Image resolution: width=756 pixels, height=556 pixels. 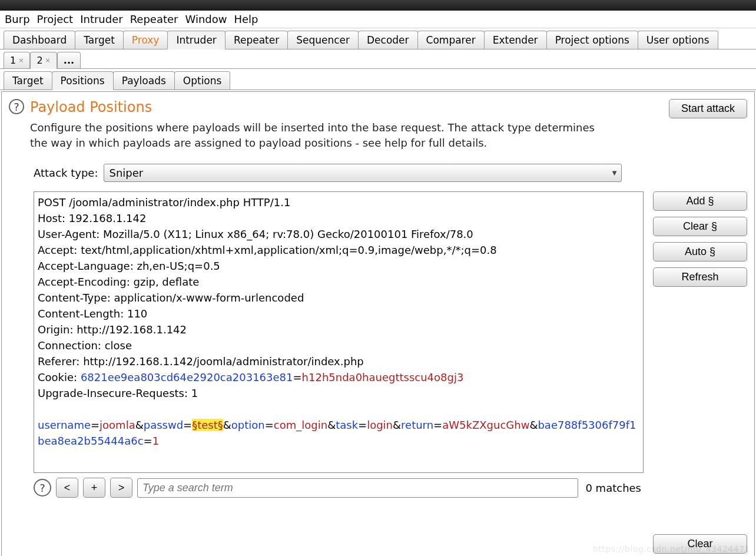 I want to click on session-tab-2-label: 2, so click(x=39, y=60).